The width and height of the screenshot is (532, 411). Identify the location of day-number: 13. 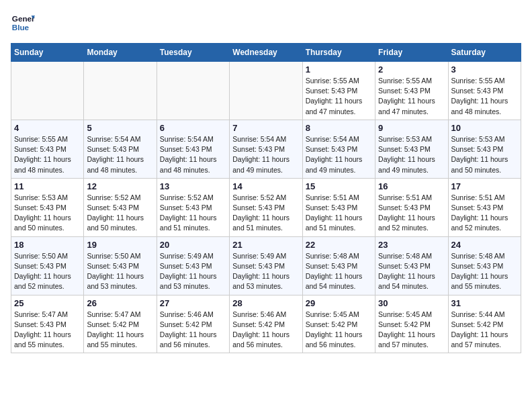
(193, 187).